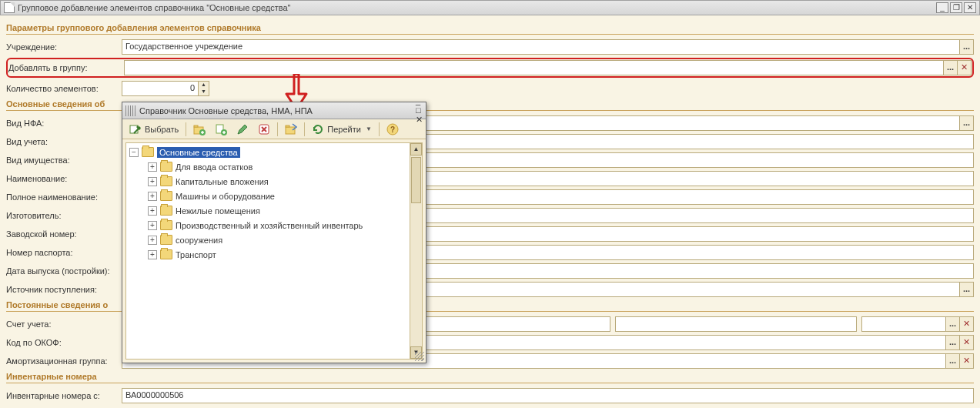 This screenshot has width=980, height=408. Describe the element at coordinates (269, 226) in the screenshot. I see `tree-node-label: Производственный и хозяйственный инвента…` at that location.